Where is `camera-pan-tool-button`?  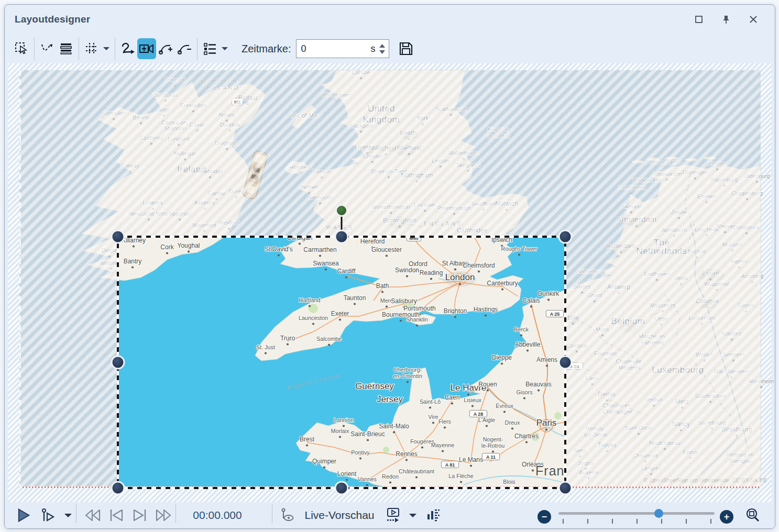
camera-pan-tool-button is located at coordinates (147, 49).